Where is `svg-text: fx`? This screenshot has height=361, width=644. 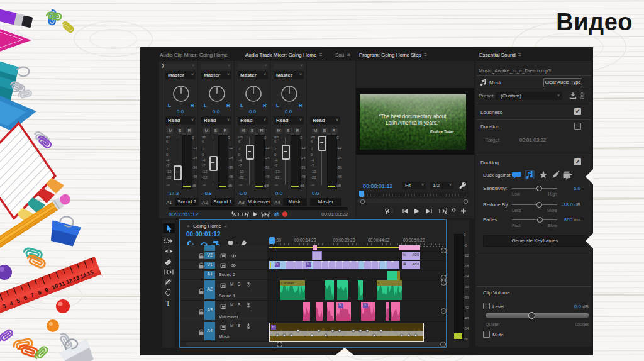
svg-text: fx is located at coordinates (274, 327).